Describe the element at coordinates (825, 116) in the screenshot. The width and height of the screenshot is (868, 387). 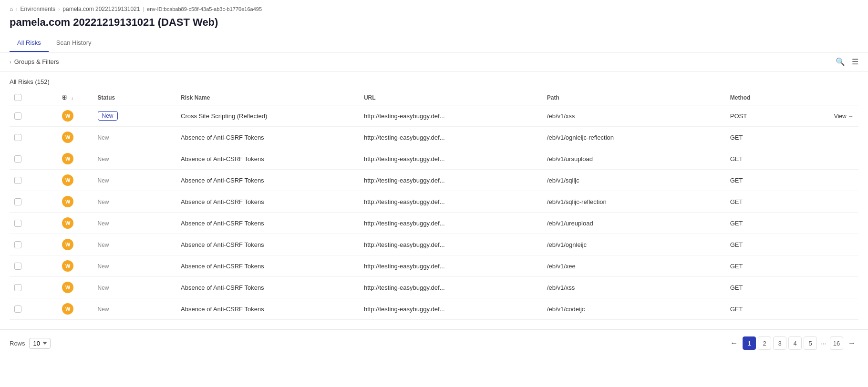
I see `row-action: View →` at that location.